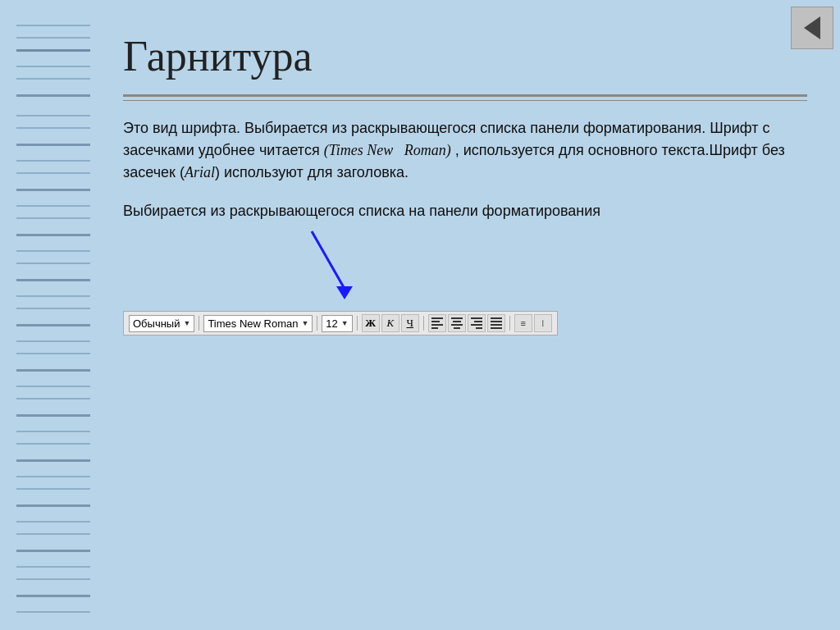  Describe the element at coordinates (477, 323) in the screenshot. I see `align-right-button` at that location.